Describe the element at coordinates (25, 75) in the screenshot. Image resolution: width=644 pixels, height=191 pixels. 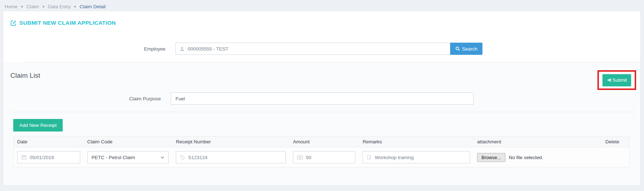
I see `claim-list-title: Claim List` at that location.